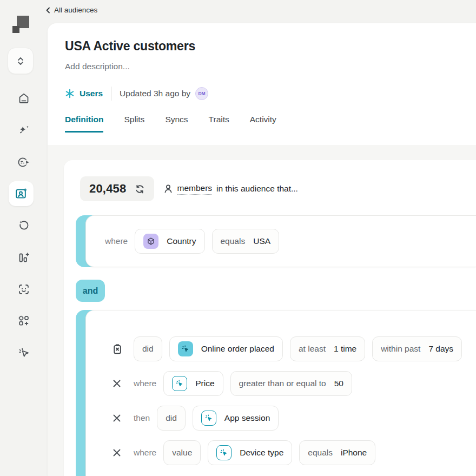 The height and width of the screenshot is (476, 476). Describe the element at coordinates (119, 418) in the screenshot. I see `remove-condition-button` at that location.